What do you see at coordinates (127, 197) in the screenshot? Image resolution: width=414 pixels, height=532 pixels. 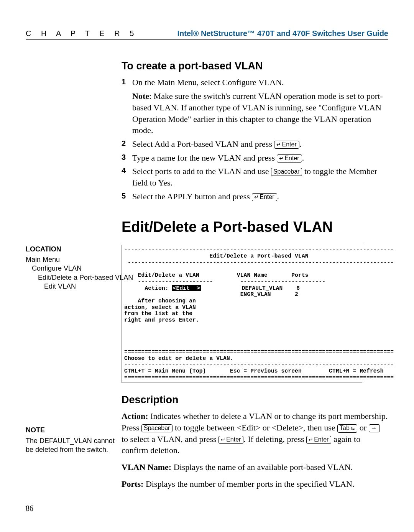 I see `step-number: 5` at bounding box center [127, 197].